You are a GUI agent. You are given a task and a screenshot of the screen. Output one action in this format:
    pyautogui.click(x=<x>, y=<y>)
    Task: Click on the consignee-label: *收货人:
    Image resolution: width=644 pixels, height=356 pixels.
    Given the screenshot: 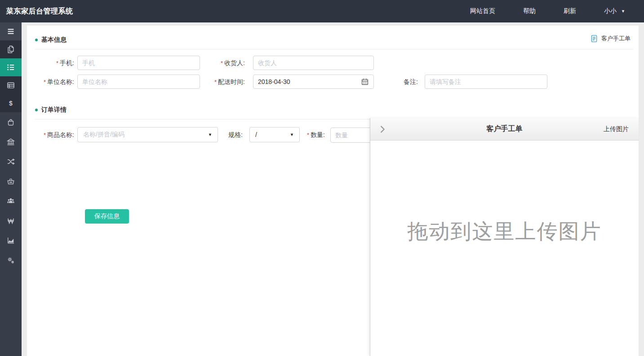 What is the action you would take?
    pyautogui.click(x=222, y=63)
    